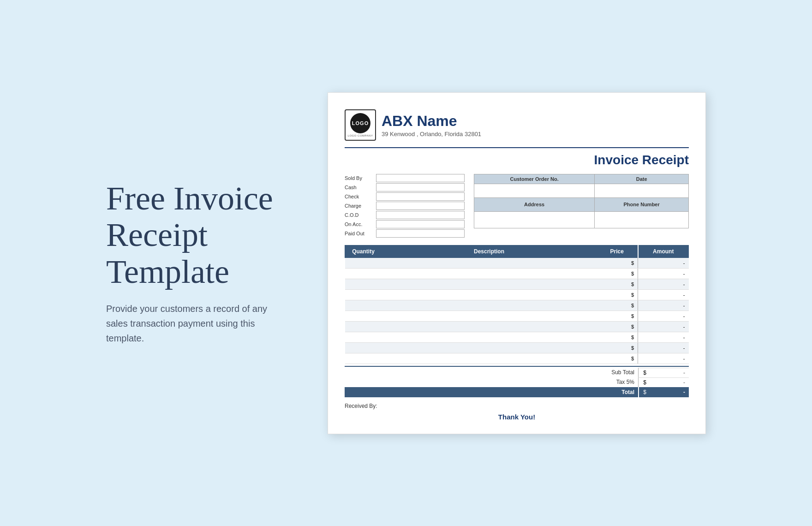  Describe the element at coordinates (610, 382) in the screenshot. I see `tax-label: Tax 5%` at that location.